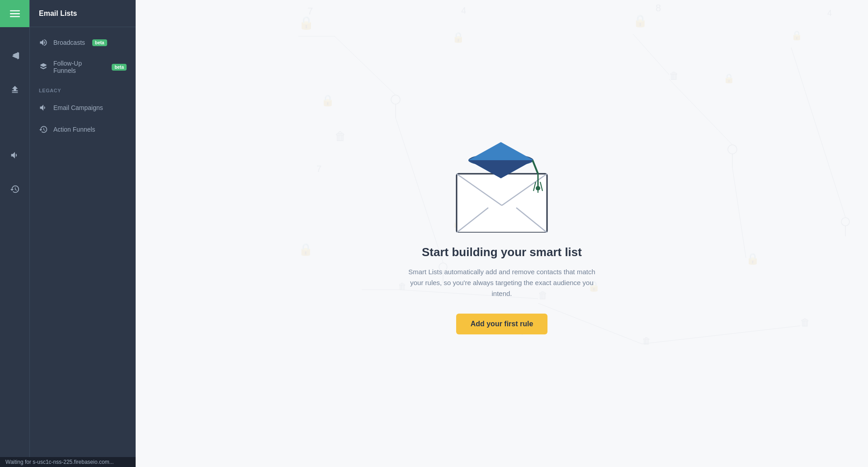 This screenshot has height=467, width=868. Describe the element at coordinates (68, 462) in the screenshot. I see `status-bar: Waiting for s-usc1c-nss-225.firebaseio.c…` at that location.